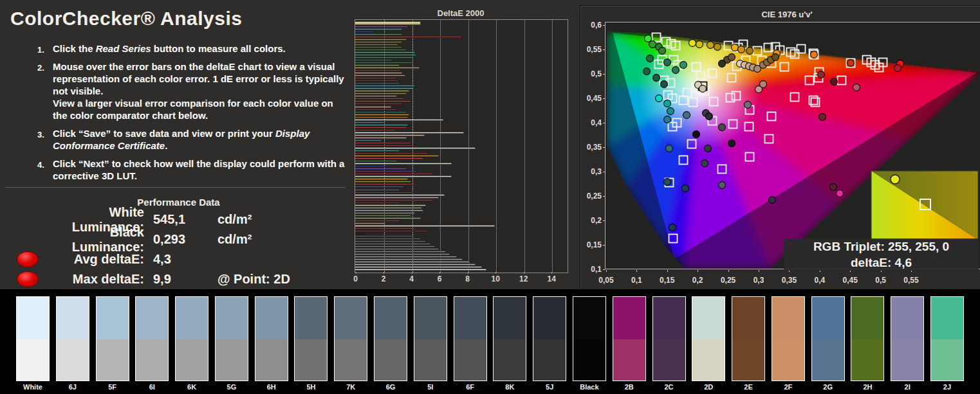  Describe the element at coordinates (629, 343) in the screenshot. I see `swatch-column: 2B` at that location.